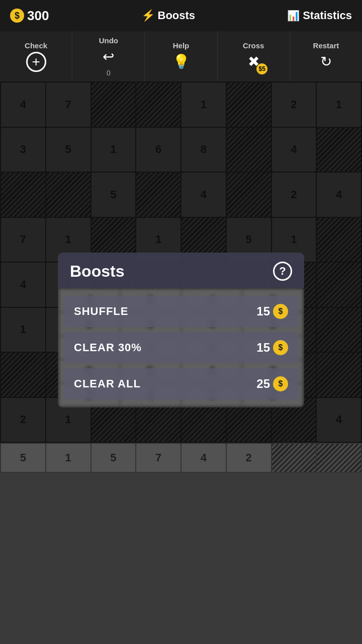 The image size is (362, 644). I want to click on help-label: Help, so click(181, 45).